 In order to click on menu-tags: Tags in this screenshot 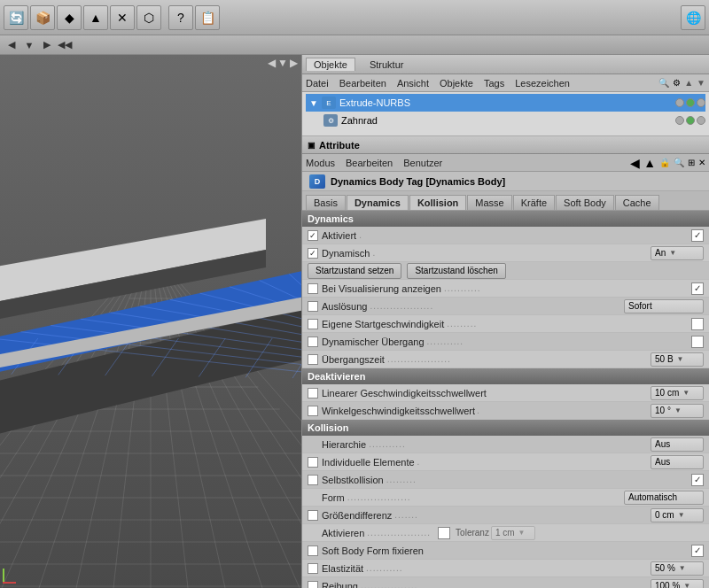, I will do `click(495, 83)`.